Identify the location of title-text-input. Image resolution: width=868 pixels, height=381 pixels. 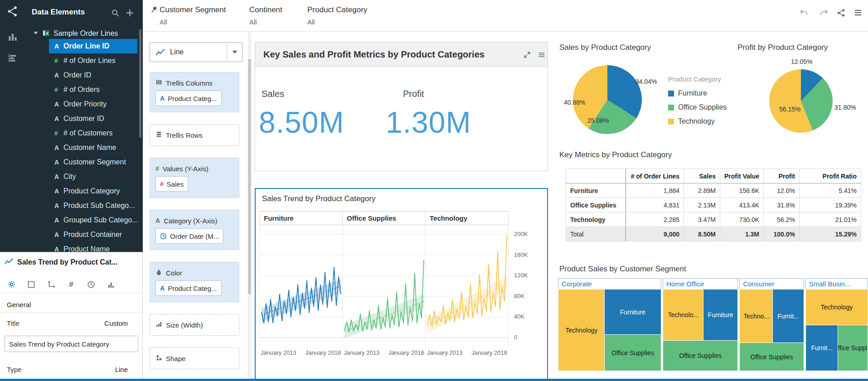
(72, 344).